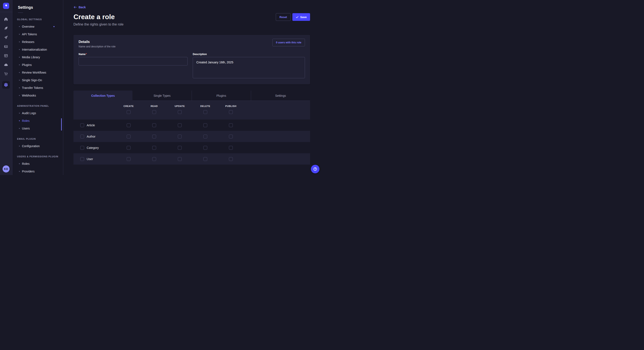 The image size is (644, 350). I want to click on page-subtitle: Define the rights given to the role, so click(98, 24).